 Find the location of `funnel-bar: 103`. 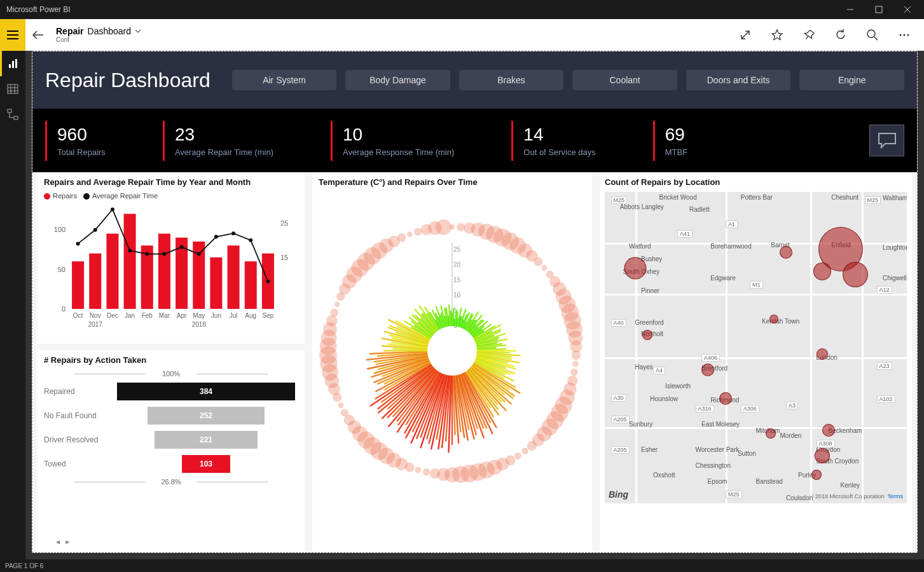

funnel-bar: 103 is located at coordinates (206, 464).